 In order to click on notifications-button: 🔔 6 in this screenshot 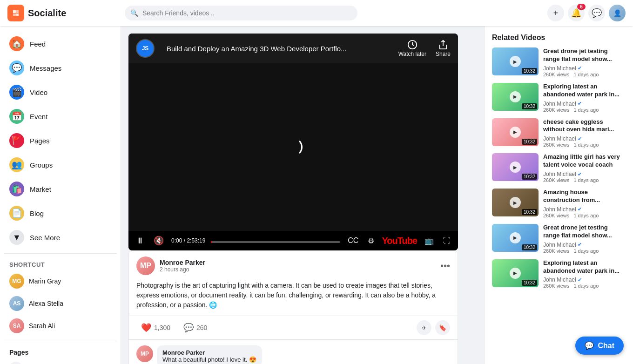, I will do `click(576, 13)`.